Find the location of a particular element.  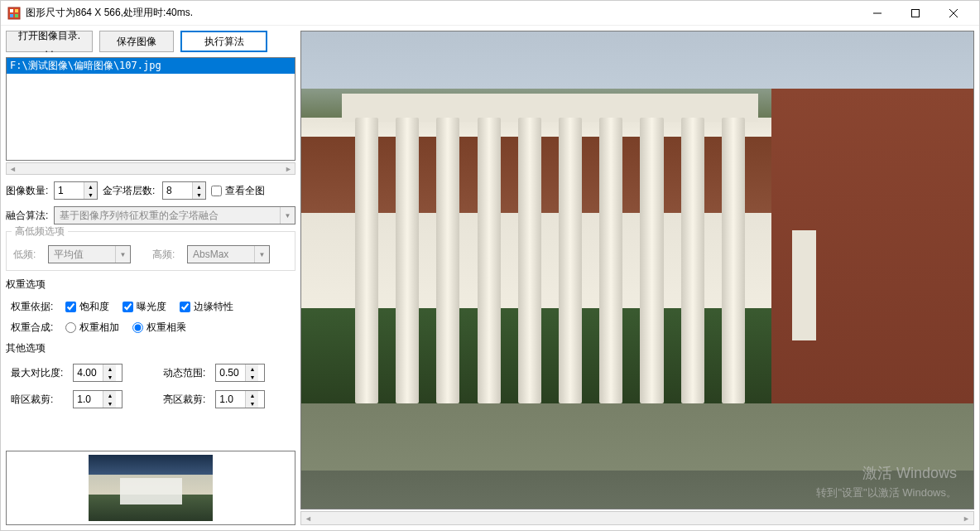

save-image-button: 保存图像 is located at coordinates (137, 41).